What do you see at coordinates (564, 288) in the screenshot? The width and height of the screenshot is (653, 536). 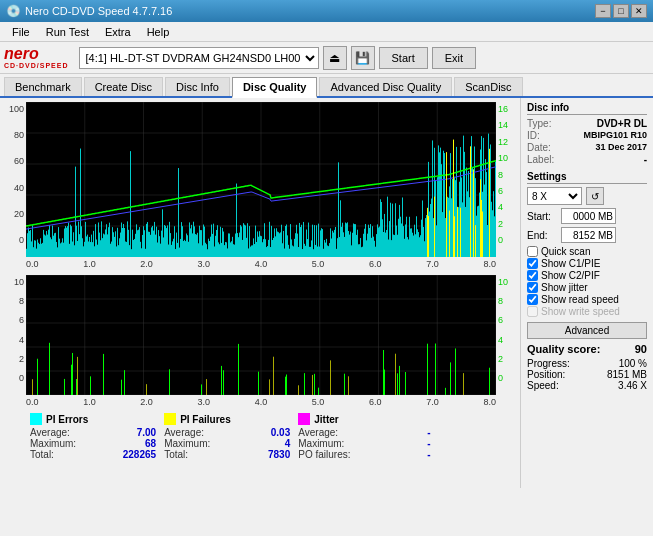 I see `jitter-checkbox-label: Show jitter` at bounding box center [564, 288].